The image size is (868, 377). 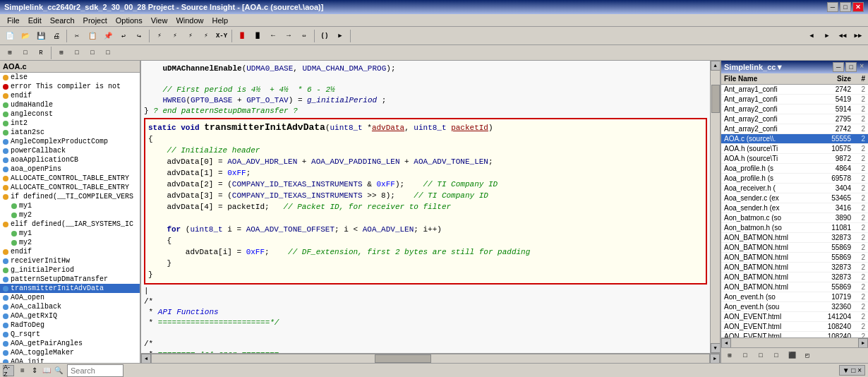 What do you see at coordinates (95, 371) in the screenshot?
I see `search-input` at bounding box center [95, 371].